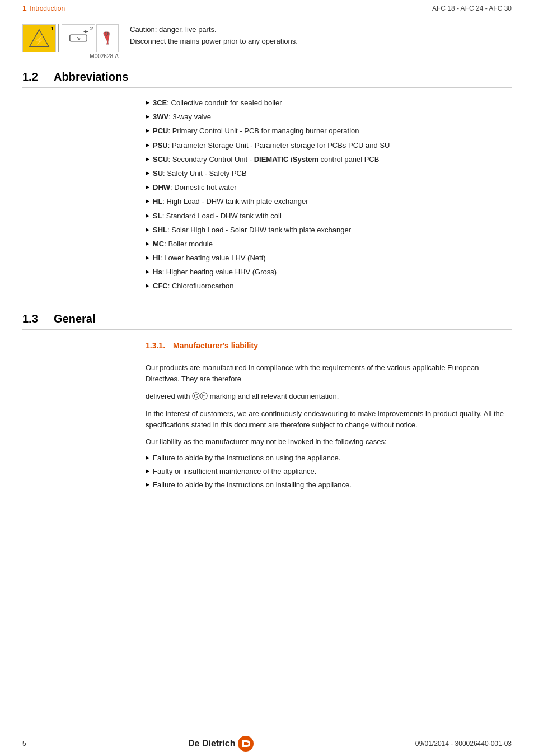 The height and width of the screenshot is (756, 534). I want to click on page-number: 5, so click(25, 744).